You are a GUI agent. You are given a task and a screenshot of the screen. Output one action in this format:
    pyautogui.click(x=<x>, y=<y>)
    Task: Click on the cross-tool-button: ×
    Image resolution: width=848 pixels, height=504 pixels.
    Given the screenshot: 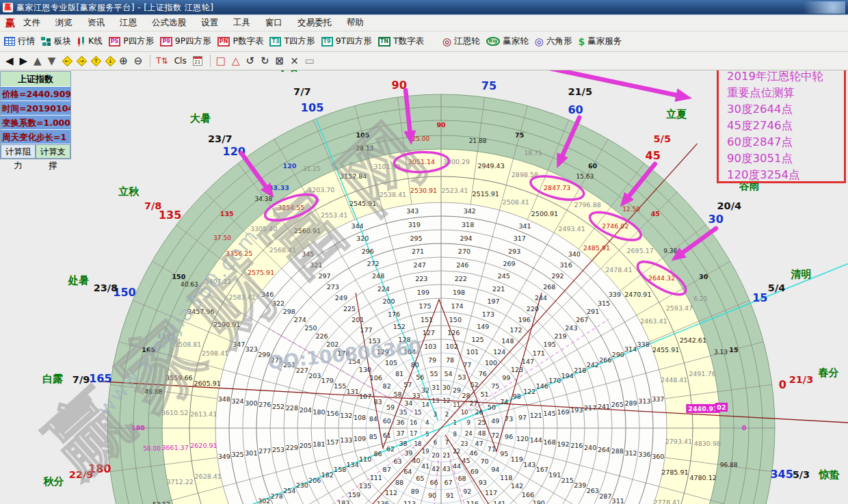 What is the action you would take?
    pyautogui.click(x=294, y=61)
    